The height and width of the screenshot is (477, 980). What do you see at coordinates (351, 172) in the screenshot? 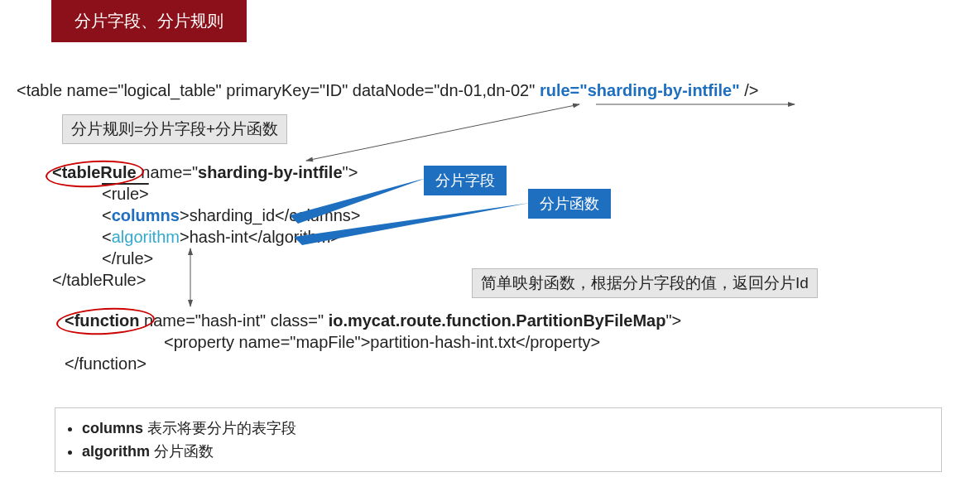
I see `tr-open3: ">` at bounding box center [351, 172].